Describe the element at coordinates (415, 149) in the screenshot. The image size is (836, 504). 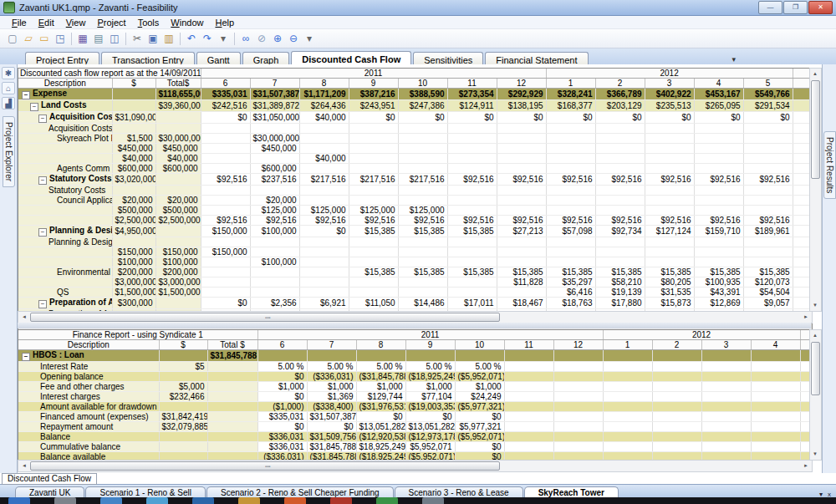
I see `table-row: $450,000$450,000$450,000` at that location.